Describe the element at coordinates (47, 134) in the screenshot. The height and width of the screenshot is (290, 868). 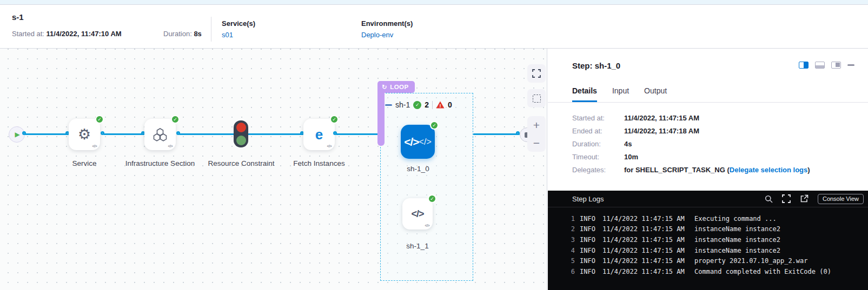
I see `edge-start-service` at that location.